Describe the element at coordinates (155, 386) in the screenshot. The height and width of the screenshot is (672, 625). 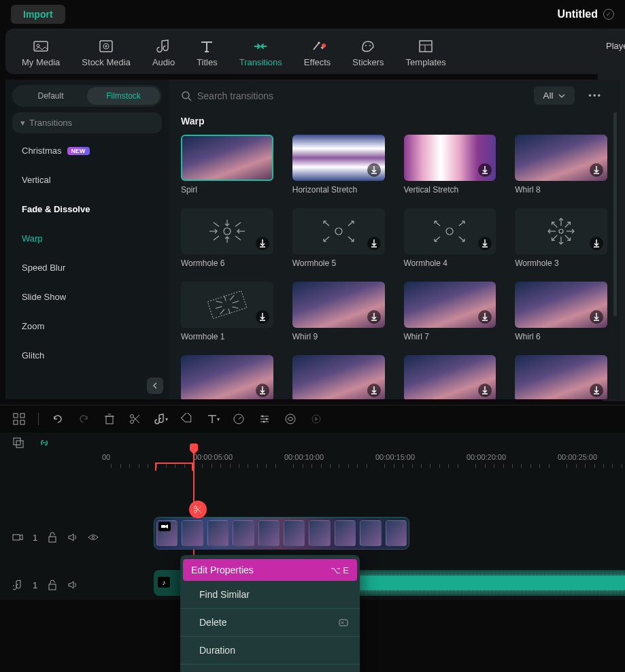
I see `sidebar-collapse-button` at that location.